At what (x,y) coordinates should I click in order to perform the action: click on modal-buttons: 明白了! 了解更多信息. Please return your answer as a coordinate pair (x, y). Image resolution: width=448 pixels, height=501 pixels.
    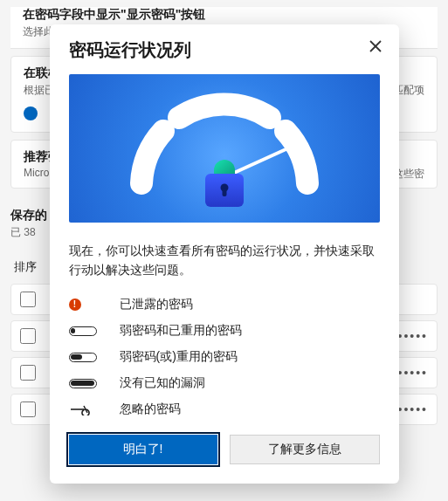
    Looking at the image, I should click on (224, 450).